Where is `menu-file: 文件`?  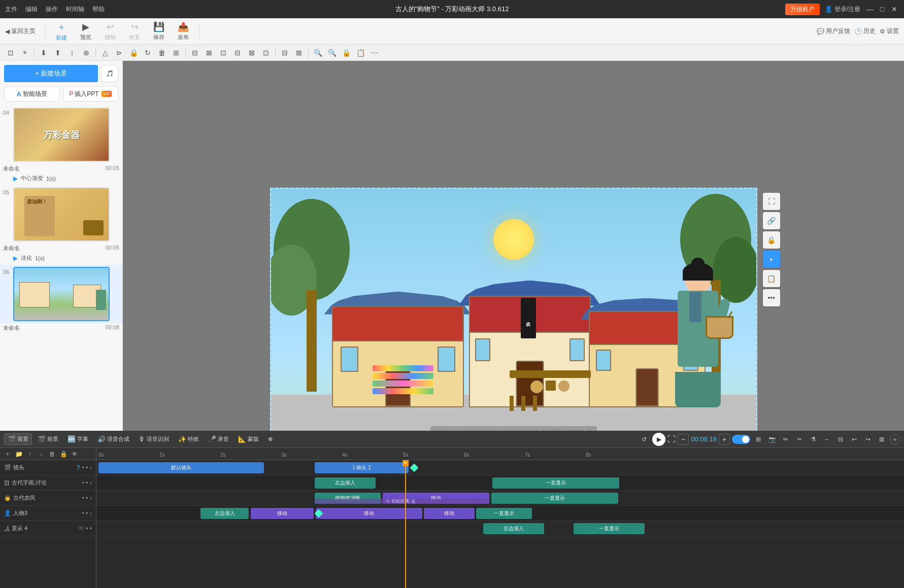
menu-file: 文件 is located at coordinates (11, 9).